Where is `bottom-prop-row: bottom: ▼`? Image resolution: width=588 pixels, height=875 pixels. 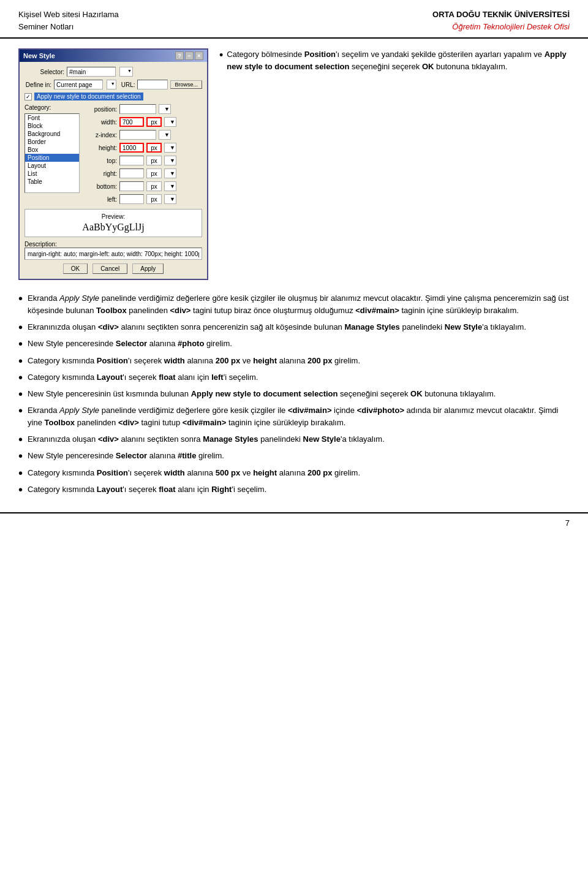
bottom-prop-row: bottom: ▼ is located at coordinates (143, 186).